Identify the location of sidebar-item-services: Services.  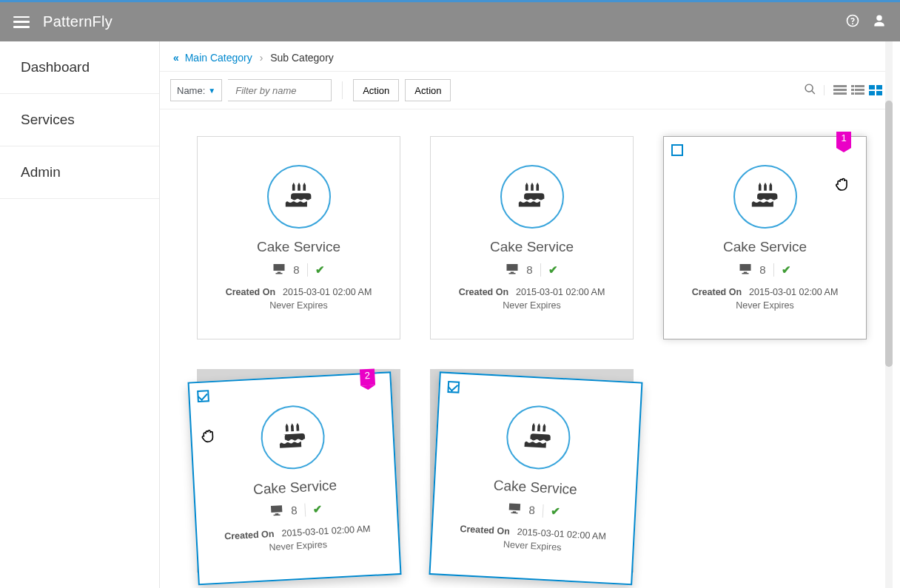
(80, 120).